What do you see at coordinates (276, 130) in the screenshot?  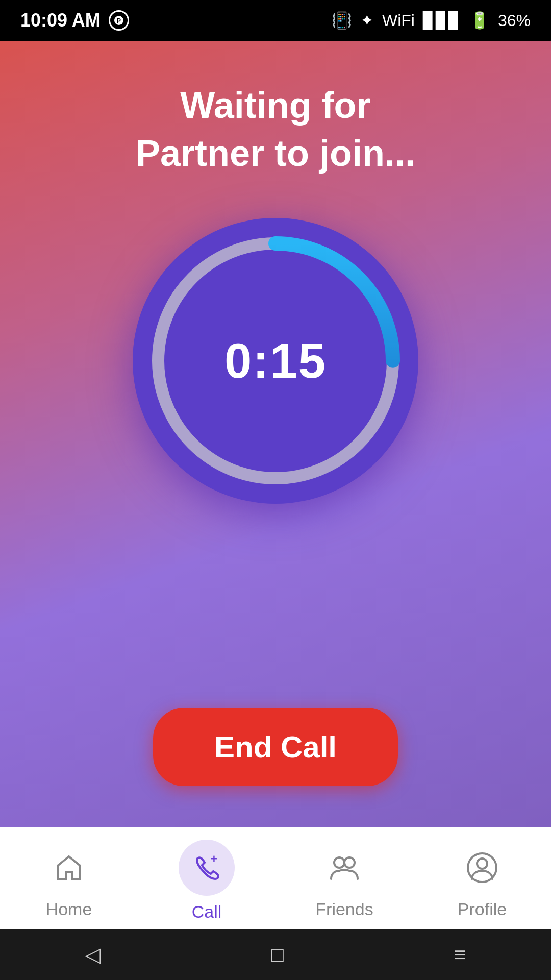 I see `waiting-text: Waiting forPartner to join...` at bounding box center [276, 130].